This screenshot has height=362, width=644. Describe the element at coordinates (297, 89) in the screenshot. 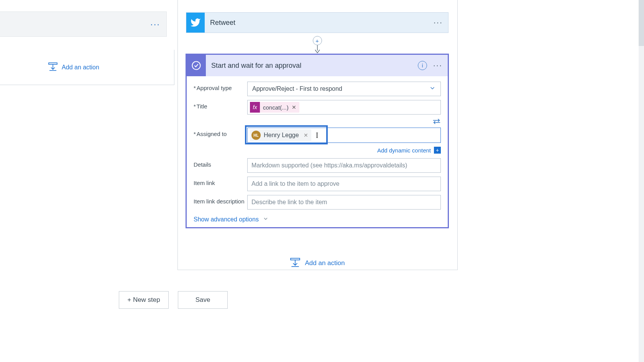

I see `approval-type-value: Approve/Reject - First to respond` at that location.